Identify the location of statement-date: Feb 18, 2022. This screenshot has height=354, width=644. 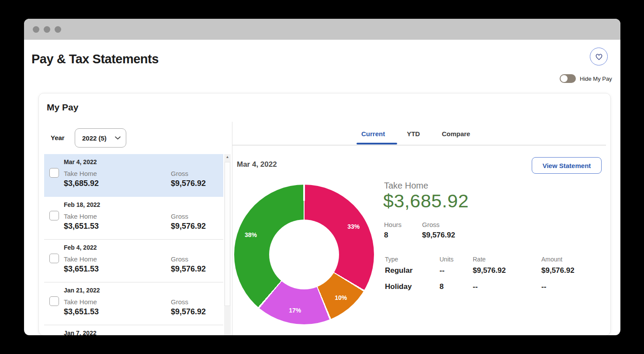
(82, 205).